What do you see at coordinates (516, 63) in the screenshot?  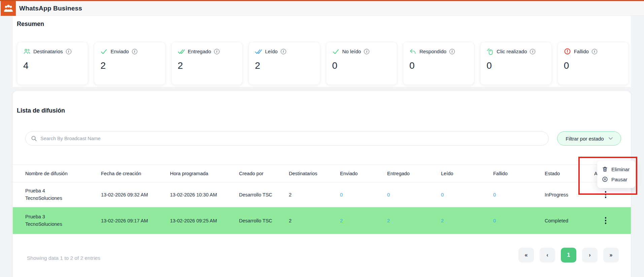 I see `summary-card-clic-realizado: Clic realizado i 0` at bounding box center [516, 63].